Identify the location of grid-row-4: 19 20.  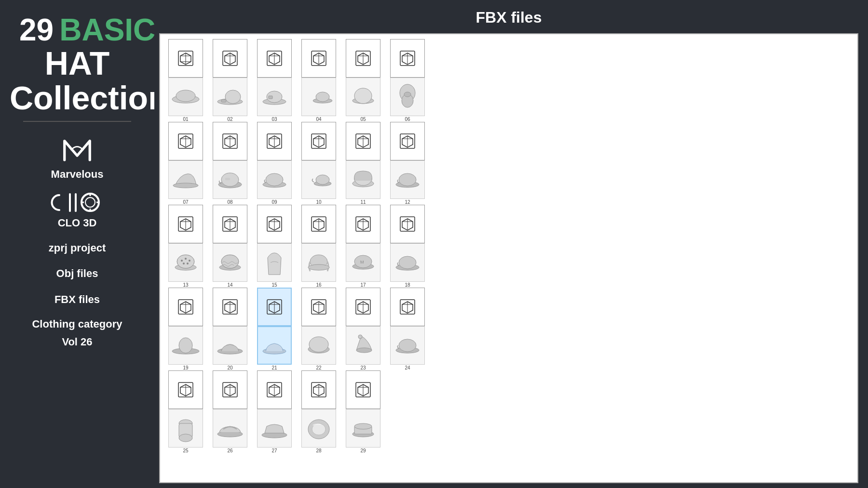
(509, 329).